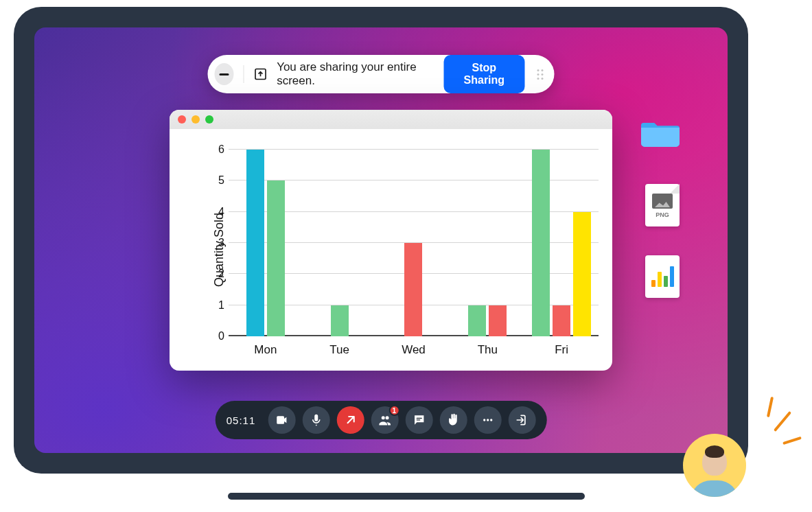 The image size is (812, 512). What do you see at coordinates (484, 74) in the screenshot?
I see `stop-sharing-button: Stop Sharing` at bounding box center [484, 74].